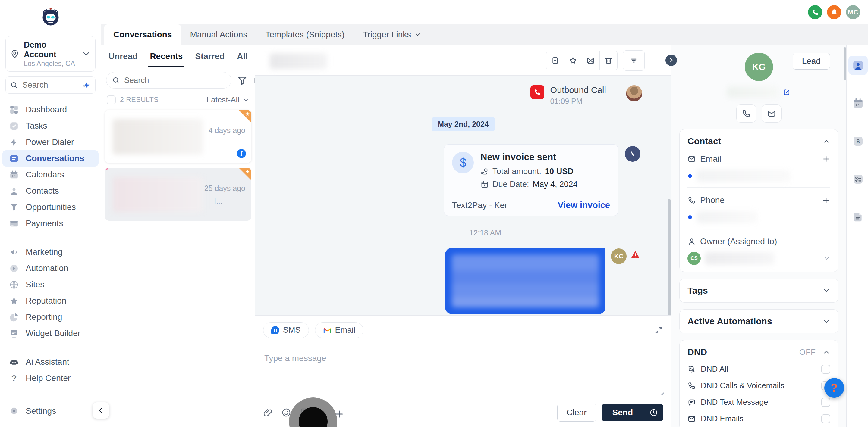 This screenshot has height=427, width=868. Describe the element at coordinates (595, 61) in the screenshot. I see `chat-actions` at that location.